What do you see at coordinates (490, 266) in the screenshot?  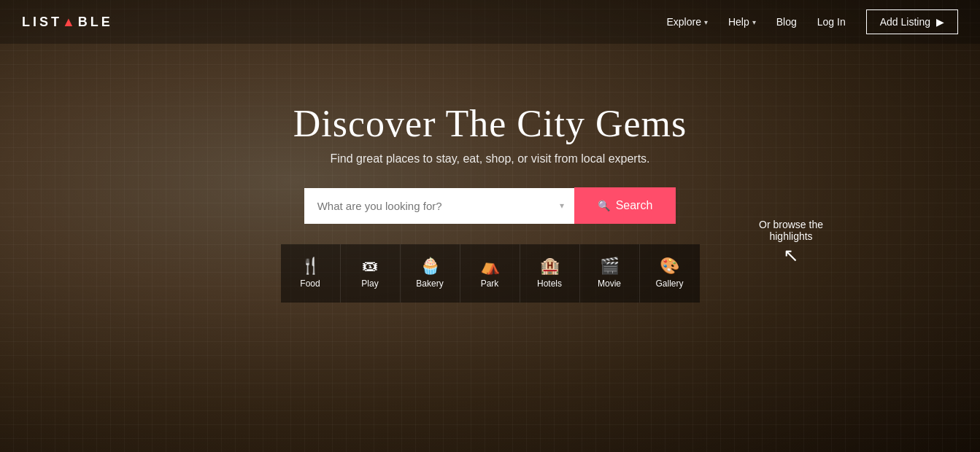 I see `park-icon: ⛺` at bounding box center [490, 266].